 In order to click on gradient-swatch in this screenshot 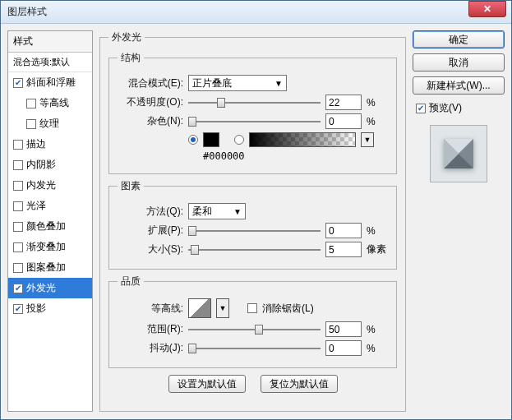, I will do `click(302, 140)`.